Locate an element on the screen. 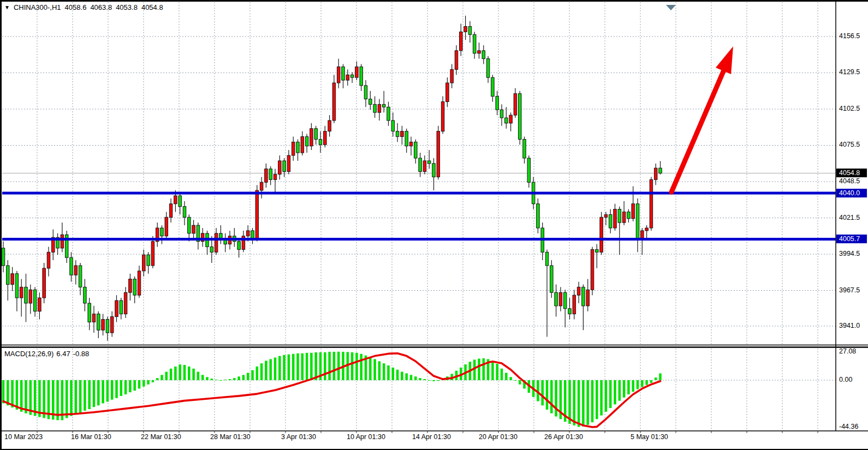 This screenshot has width=868, height=450. frame-left is located at coordinates (1, 225).